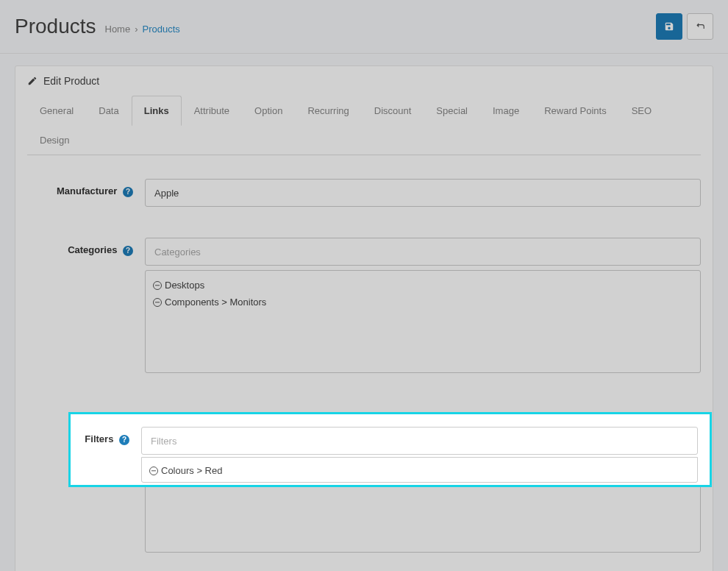 The height and width of the screenshot is (571, 728). What do you see at coordinates (162, 29) in the screenshot?
I see `breadcrumb-item-products: Products` at bounding box center [162, 29].